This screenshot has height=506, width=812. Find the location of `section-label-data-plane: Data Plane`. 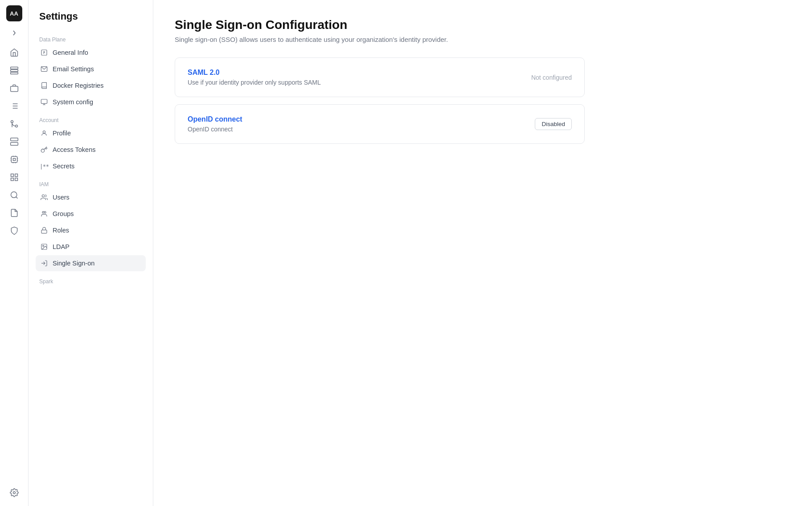

section-label-data-plane: Data Plane is located at coordinates (91, 39).